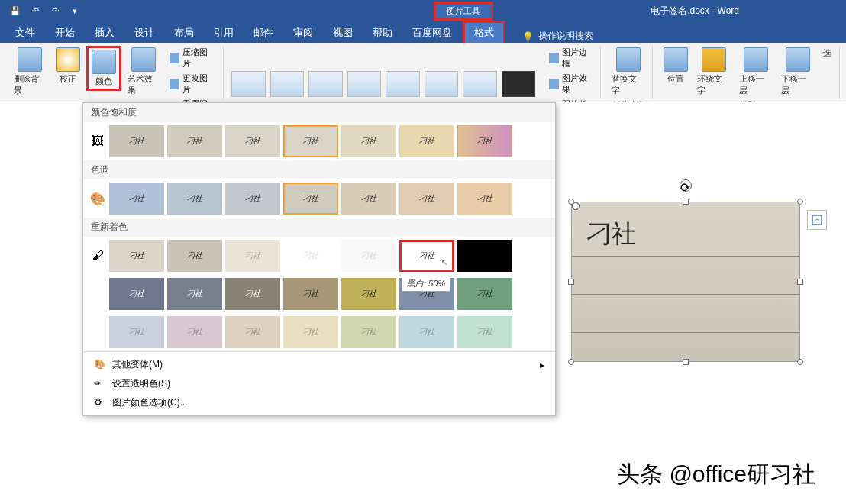  What do you see at coordinates (414, 72) in the screenshot?
I see `group-styles: 图片边框 图片效果 图片版式` at bounding box center [414, 72].